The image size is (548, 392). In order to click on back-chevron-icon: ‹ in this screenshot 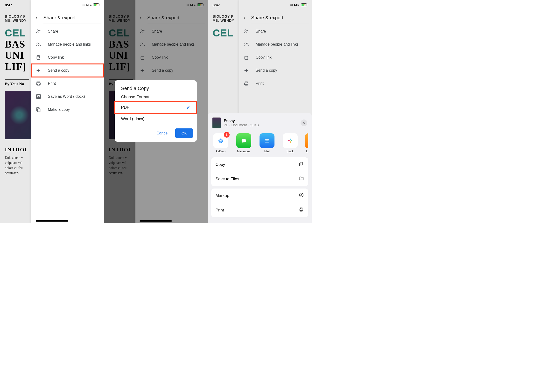, I will do `click(6, 20)`.